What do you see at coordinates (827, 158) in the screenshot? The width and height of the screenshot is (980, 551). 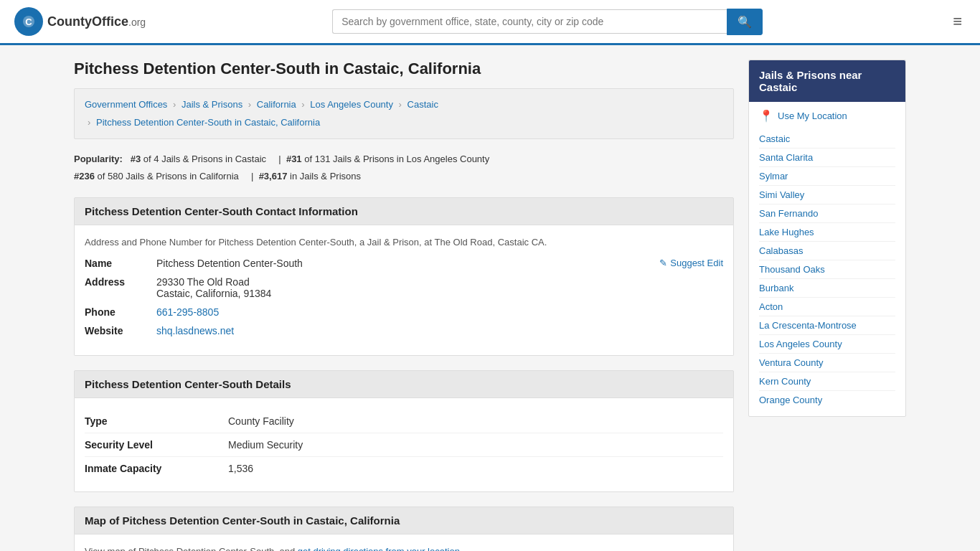 I see `sidebar-link-santa-clarita: Santa Clarita` at bounding box center [827, 158].